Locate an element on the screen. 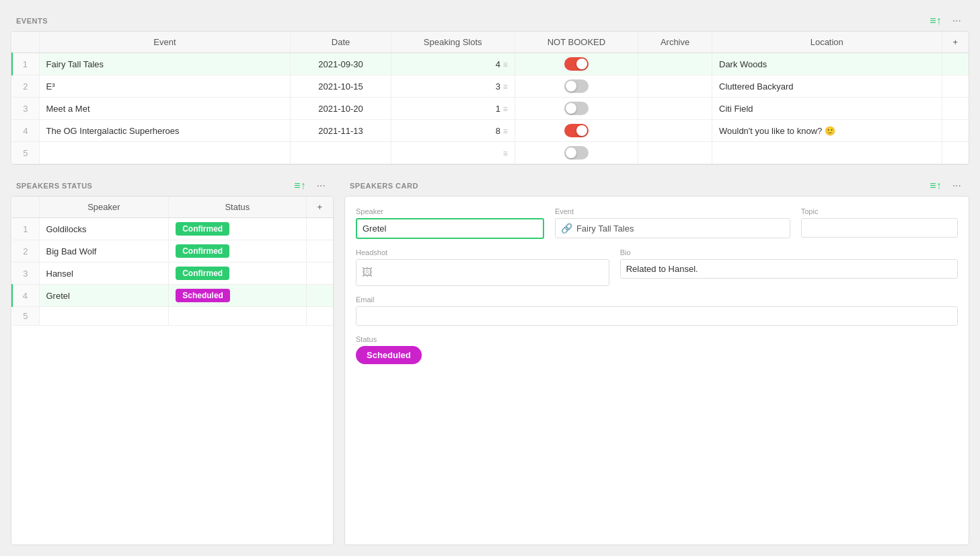 This screenshot has height=556, width=980. event-date is located at coordinates (340, 153).